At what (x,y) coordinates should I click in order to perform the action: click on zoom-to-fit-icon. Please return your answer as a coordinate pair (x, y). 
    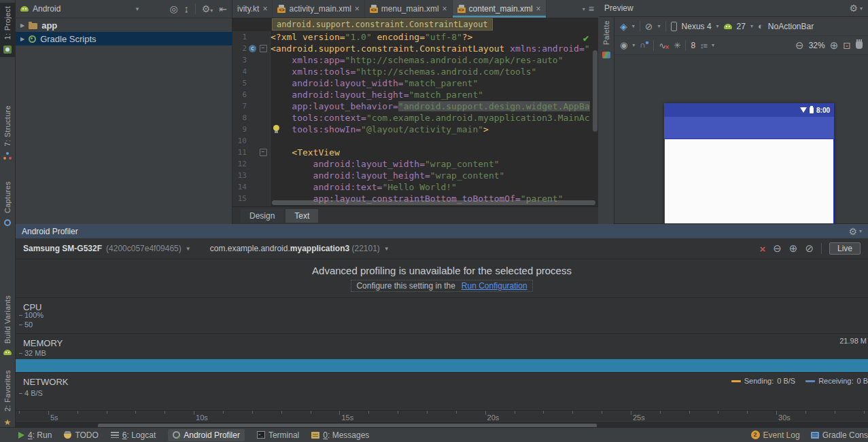
    Looking at the image, I should click on (847, 45).